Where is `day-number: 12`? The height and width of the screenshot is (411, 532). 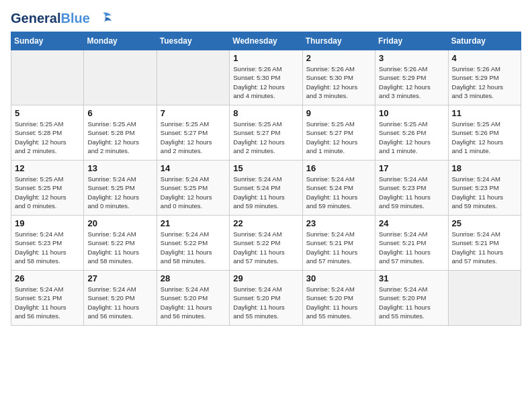 day-number: 12 is located at coordinates (47, 168).